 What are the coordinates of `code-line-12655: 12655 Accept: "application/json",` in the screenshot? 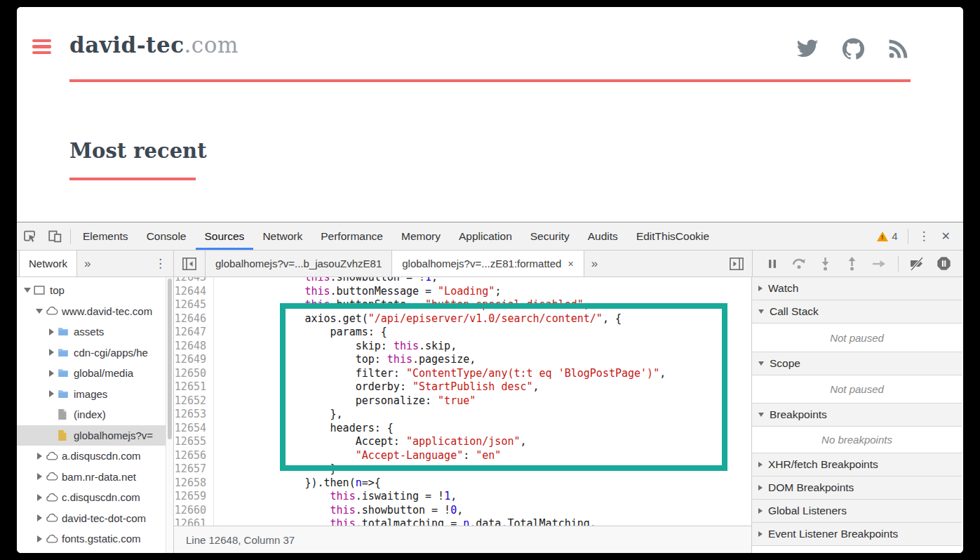 It's located at (463, 442).